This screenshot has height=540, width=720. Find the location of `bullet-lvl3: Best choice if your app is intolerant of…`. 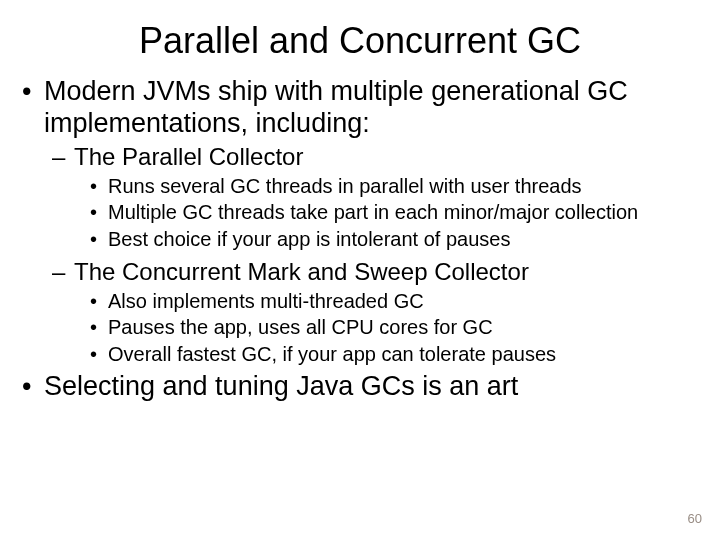

bullet-lvl3: Best choice if your app is intolerant of… is located at coordinates (404, 240).